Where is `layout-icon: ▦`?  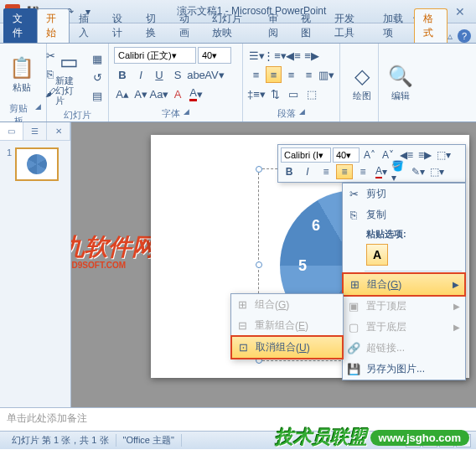
layout-icon: ▦ is located at coordinates (97, 59).